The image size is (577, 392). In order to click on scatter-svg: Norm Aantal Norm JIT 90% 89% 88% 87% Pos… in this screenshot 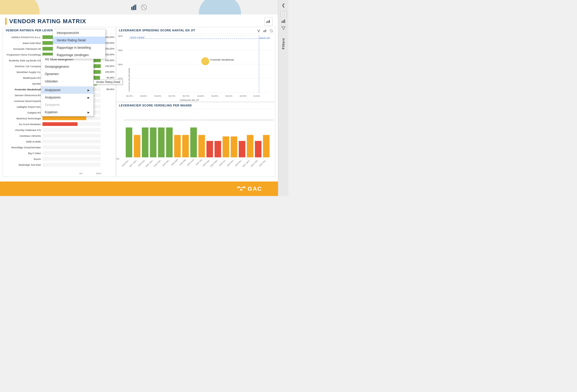, I will do `click(200, 64)`.